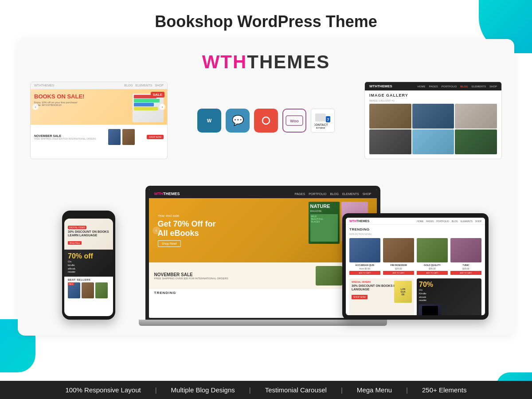  What do you see at coordinates (458, 86) in the screenshot?
I see `gallery-nav: HOME PAGES PORTFOLIO BLOG ELEMENTS SHOP` at bounding box center [458, 86].